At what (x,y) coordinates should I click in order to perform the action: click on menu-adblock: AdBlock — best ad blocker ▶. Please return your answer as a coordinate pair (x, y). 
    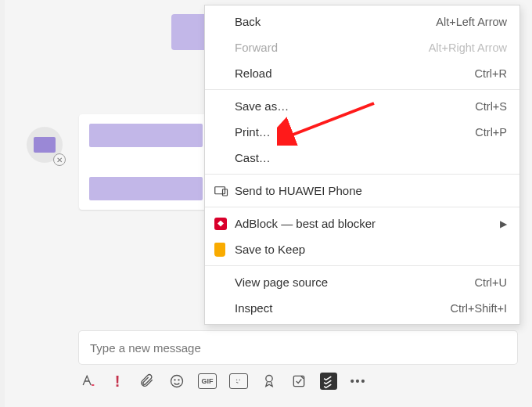
    Looking at the image, I should click on (362, 224).